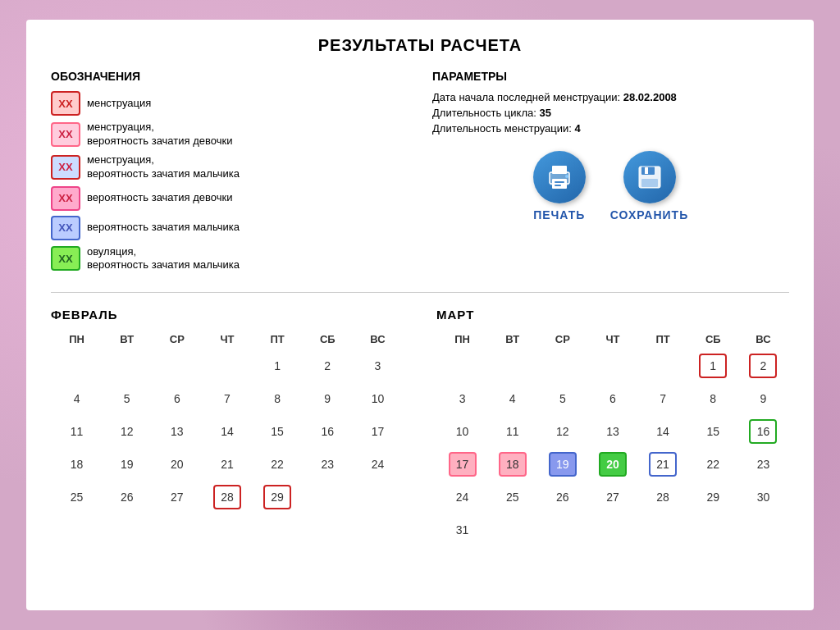 This screenshot has height=630, width=840. Describe the element at coordinates (377, 340) in the screenshot. I see `feb-col-sun: ВС` at that location.